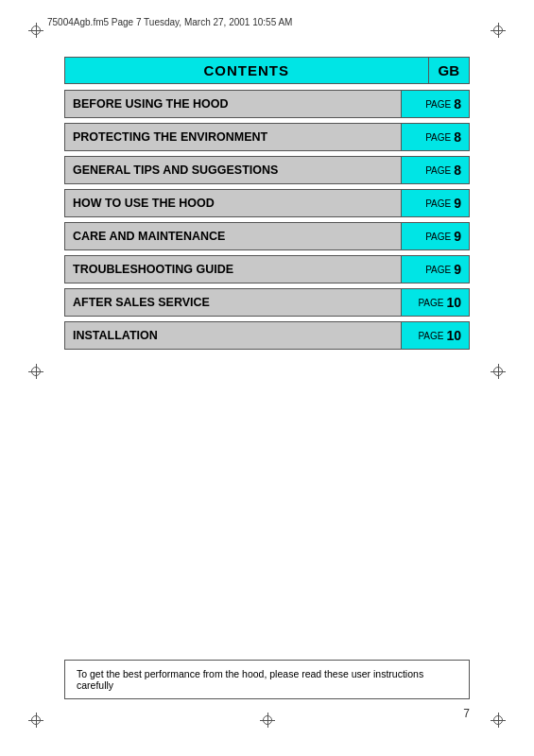 The image size is (534, 756). Describe the element at coordinates (267, 203) in the screenshot. I see `toc-row: HOW TO USE THE HOODPAGE 9` at that location.